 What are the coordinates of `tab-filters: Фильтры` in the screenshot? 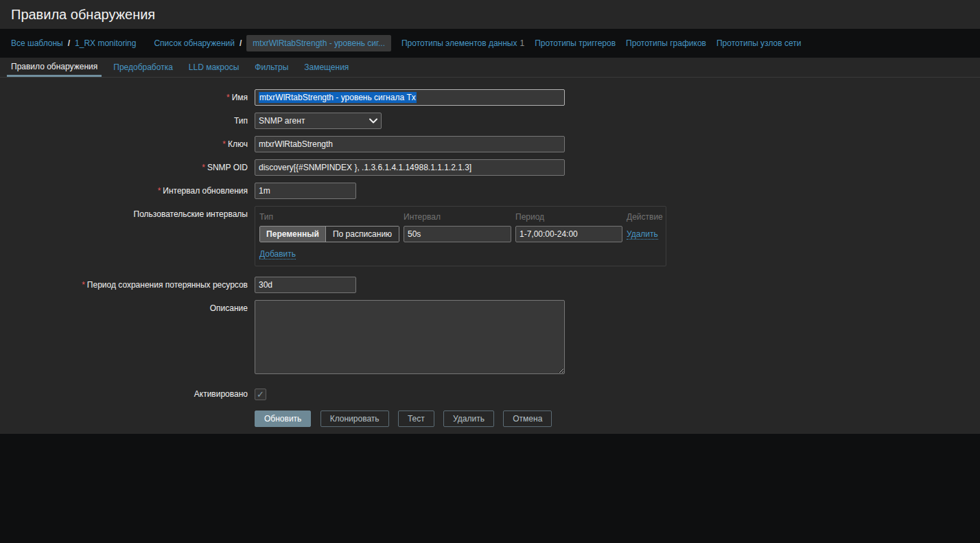 It's located at (272, 67).